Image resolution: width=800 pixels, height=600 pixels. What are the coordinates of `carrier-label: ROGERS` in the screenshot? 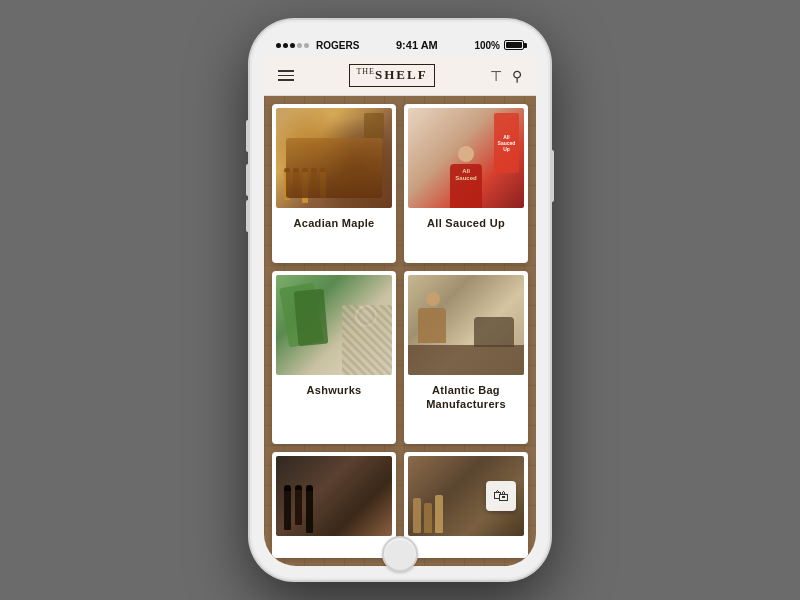 It's located at (338, 46).